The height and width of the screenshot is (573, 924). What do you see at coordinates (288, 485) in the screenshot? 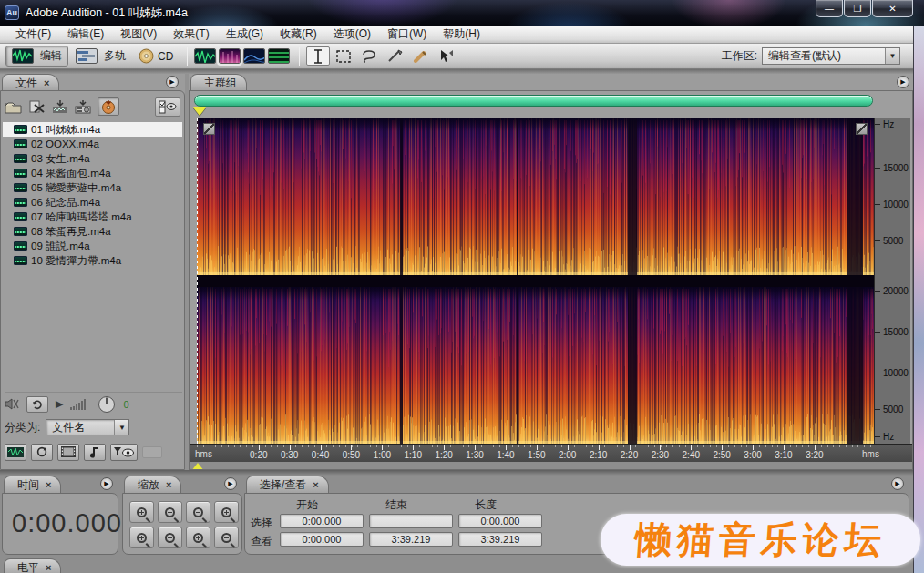
I see `selection-panel-tab: 选择/查看 ×` at bounding box center [288, 485].